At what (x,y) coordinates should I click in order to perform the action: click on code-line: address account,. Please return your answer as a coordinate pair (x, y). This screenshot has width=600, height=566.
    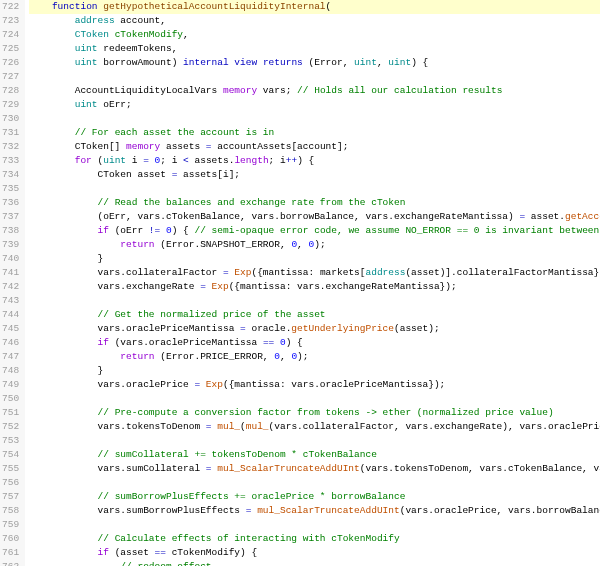
    Looking at the image, I should click on (314, 21).